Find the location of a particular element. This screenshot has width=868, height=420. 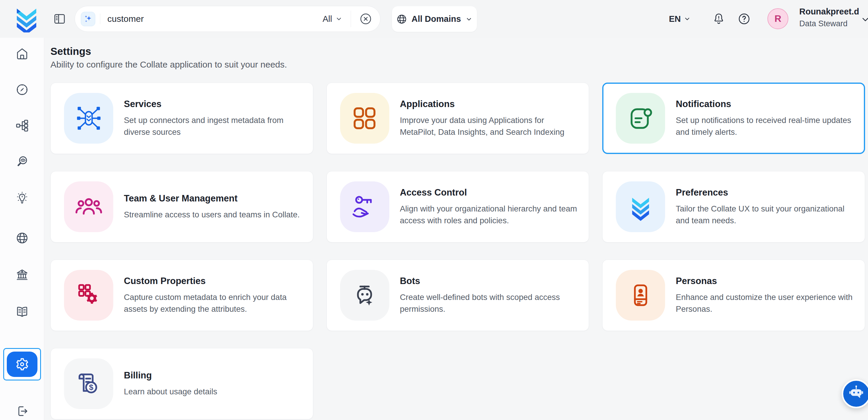

global-search-bar: All is located at coordinates (227, 19).